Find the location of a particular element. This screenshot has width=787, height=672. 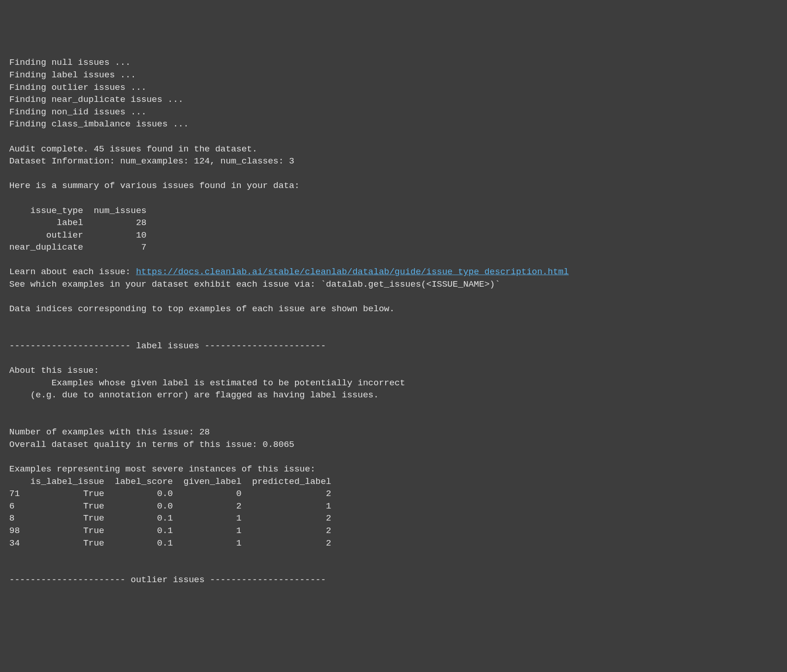

audit-complete-line: Audit complete. 45 issues found in the d… is located at coordinates (133, 149).